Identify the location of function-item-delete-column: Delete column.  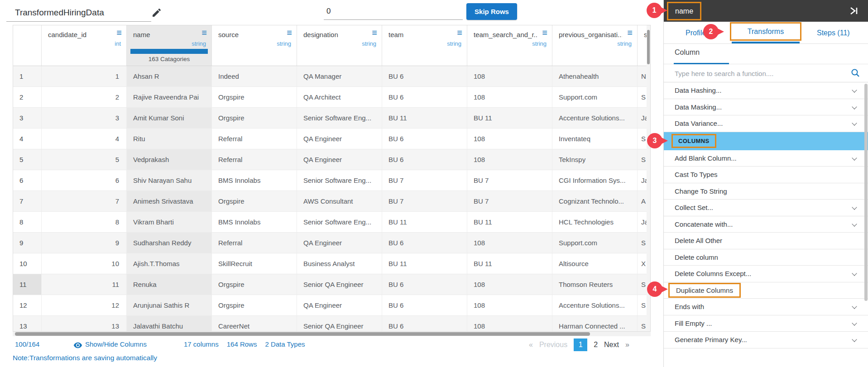
(766, 258).